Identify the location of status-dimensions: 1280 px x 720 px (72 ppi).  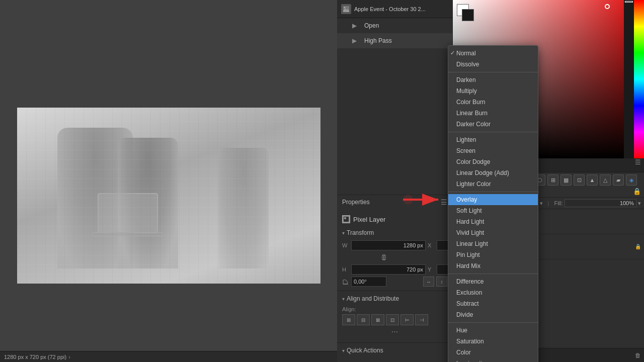
(35, 357).